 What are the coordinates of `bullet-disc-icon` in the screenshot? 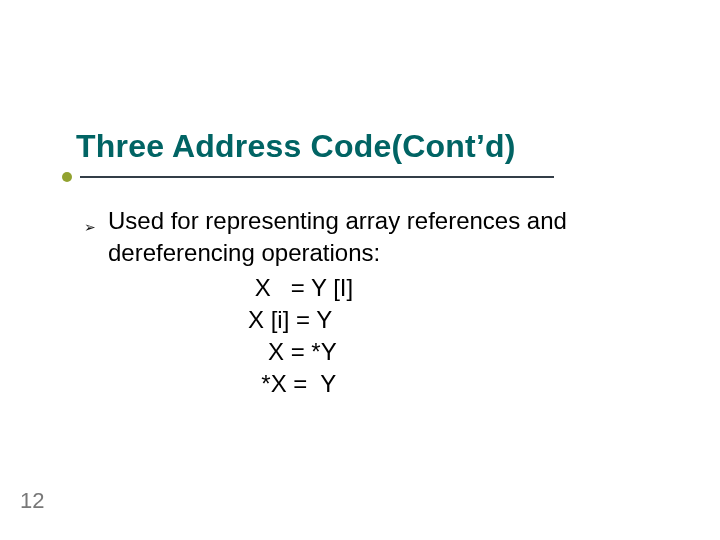 It's located at (67, 177).